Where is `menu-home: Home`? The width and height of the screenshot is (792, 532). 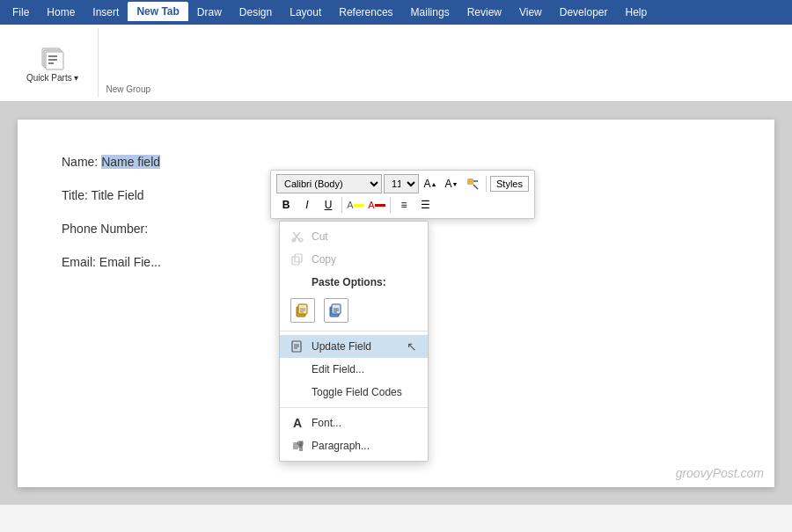
menu-home: Home is located at coordinates (61, 12).